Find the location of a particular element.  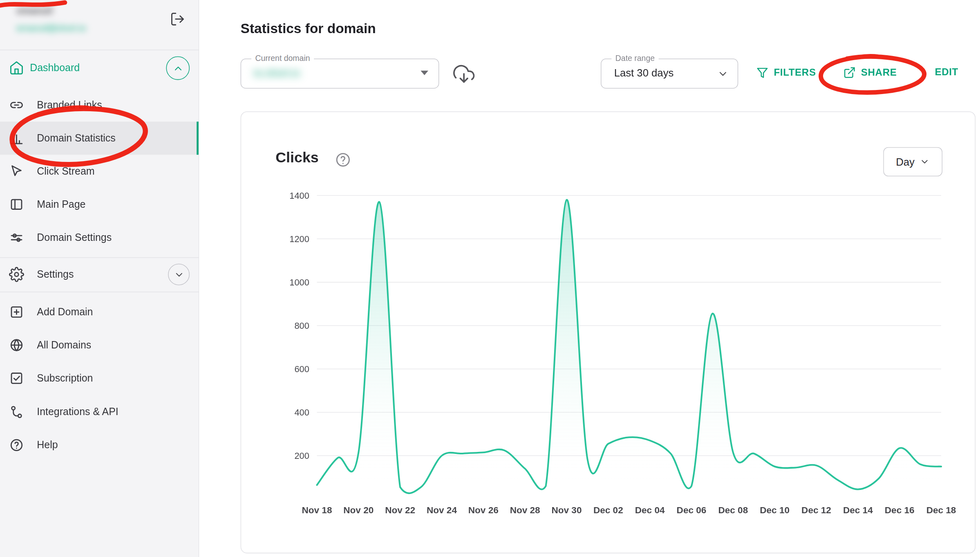

sidebar-item-add-domain: Add Domain is located at coordinates (99, 312).